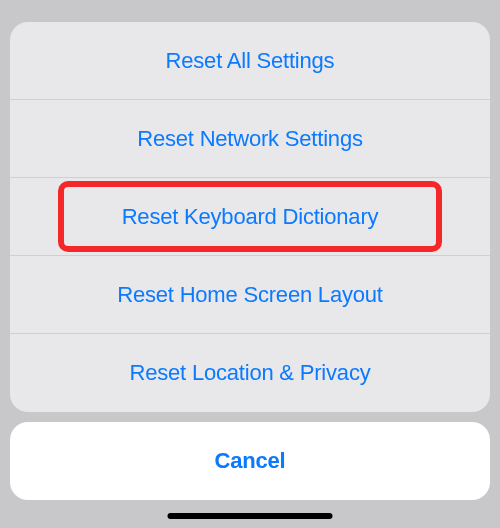 The width and height of the screenshot is (500, 528). Describe the element at coordinates (250, 461) in the screenshot. I see `cancel-label: Cancel` at that location.